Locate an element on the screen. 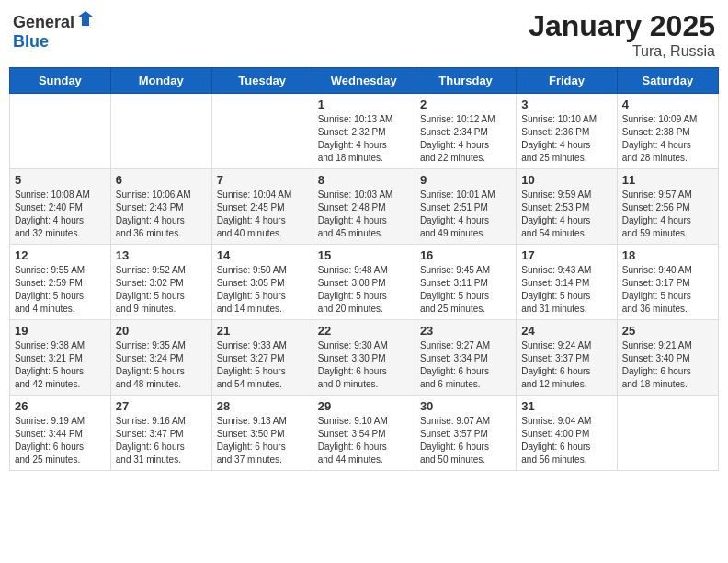 The image size is (728, 563). calendar-cell: 10Sunrise: 9:59 AM Sunset: 2:53 PM Dayli… is located at coordinates (566, 207).